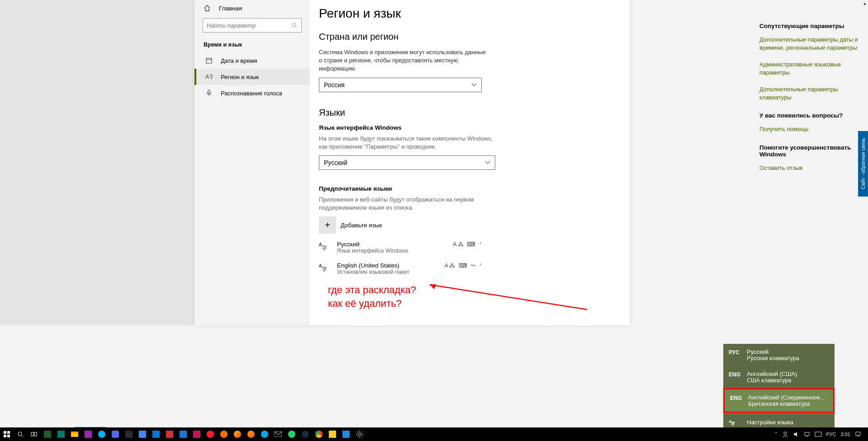 This screenshot has height=441, width=868. What do you see at coordinates (156, 434) in the screenshot?
I see `taskbar-calc` at bounding box center [156, 434].